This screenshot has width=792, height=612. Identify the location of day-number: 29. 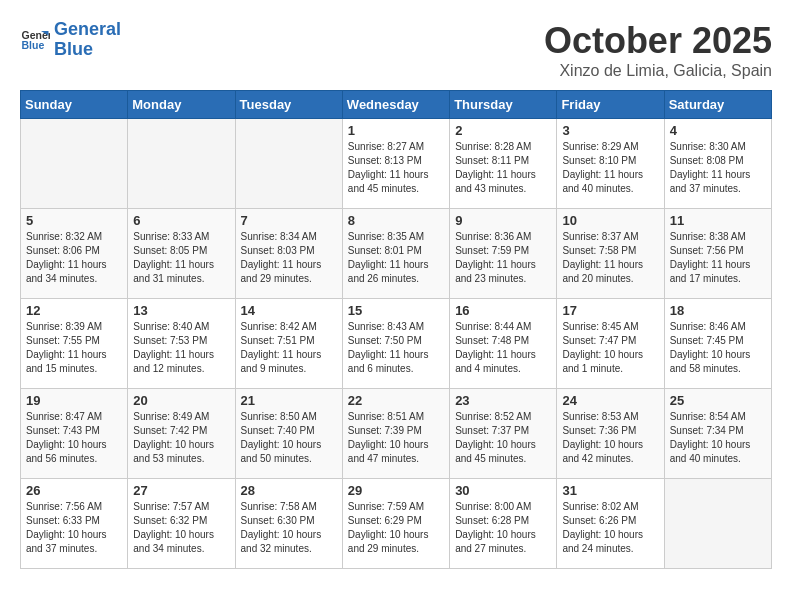
(396, 490).